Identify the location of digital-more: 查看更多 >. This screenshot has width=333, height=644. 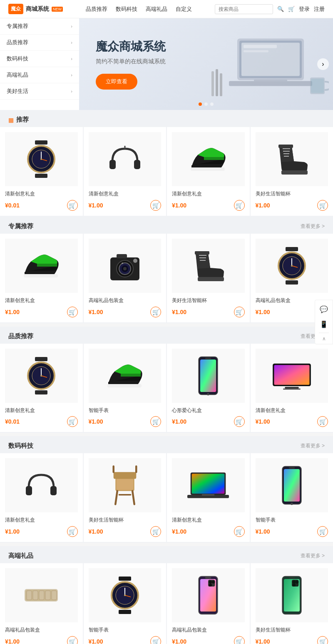
(313, 446).